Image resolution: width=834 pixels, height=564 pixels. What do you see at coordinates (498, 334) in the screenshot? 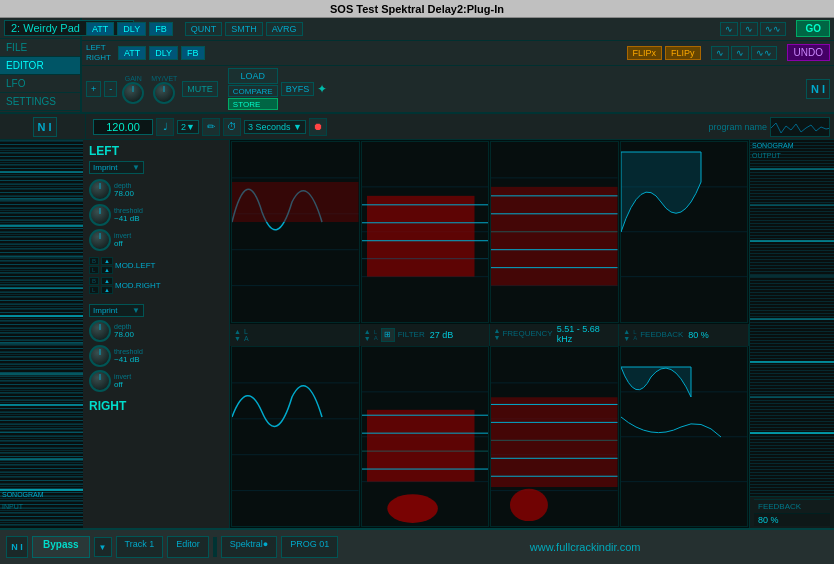
I see `arrows-freq: ▲ ▼` at bounding box center [498, 334].